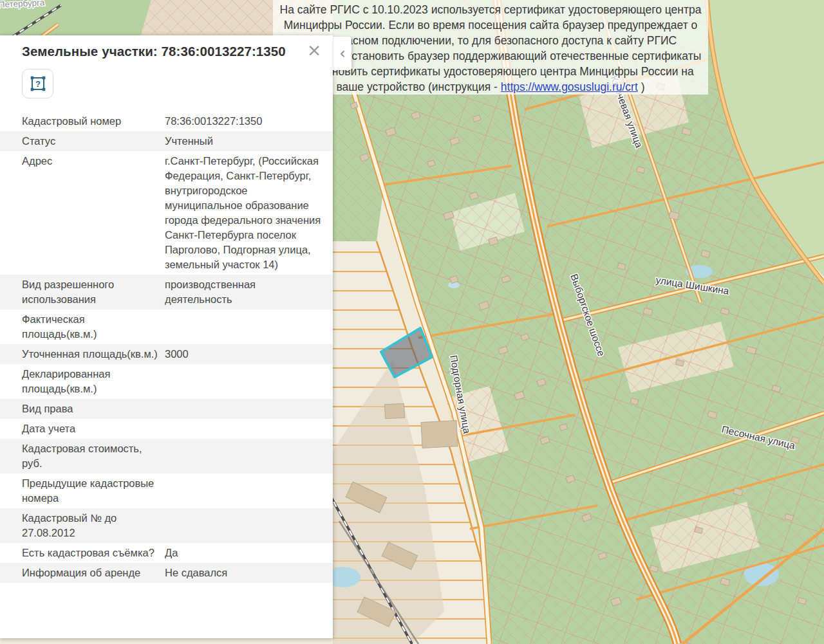 The image size is (824, 644). What do you see at coordinates (93, 354) in the screenshot?
I see `row-label: Уточненная площадь(кв.м.)` at bounding box center [93, 354].